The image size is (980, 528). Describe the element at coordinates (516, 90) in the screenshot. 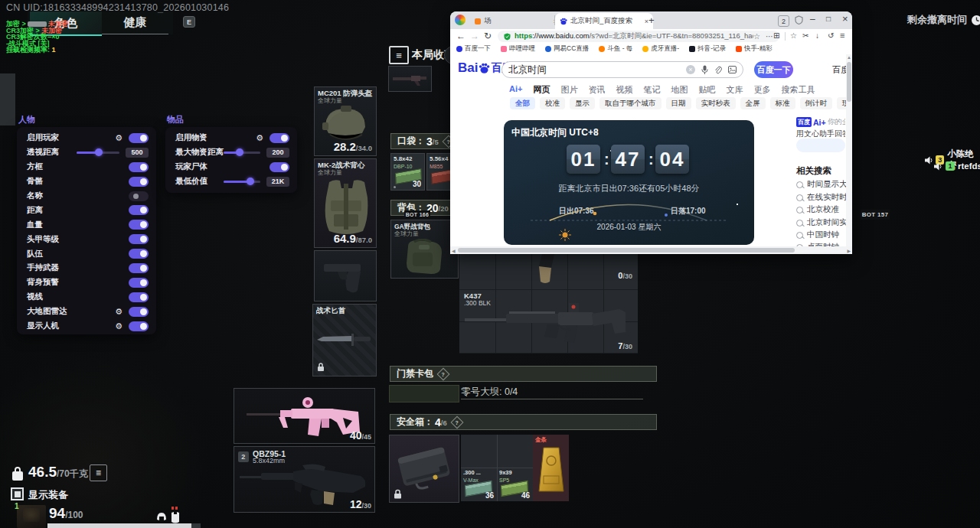

I see `nav-tab-ai: Ai+` at that location.